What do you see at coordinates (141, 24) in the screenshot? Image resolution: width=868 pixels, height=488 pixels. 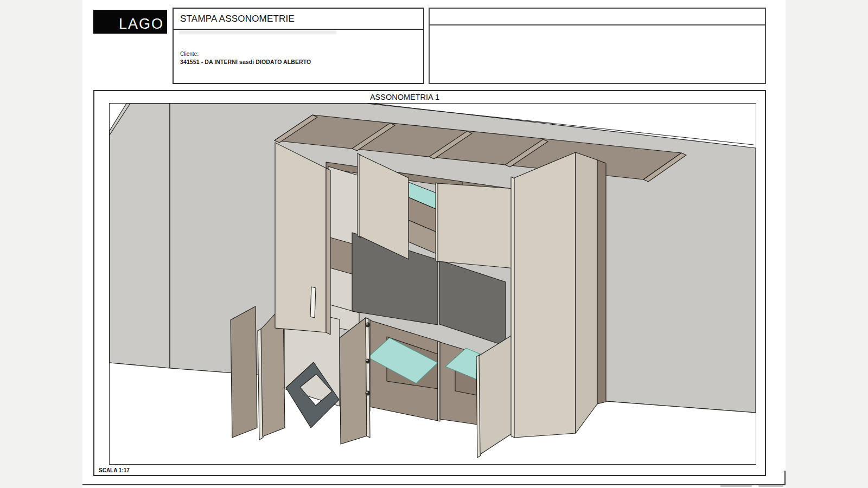 I see `lago-logo-text: LAGO` at bounding box center [141, 24].